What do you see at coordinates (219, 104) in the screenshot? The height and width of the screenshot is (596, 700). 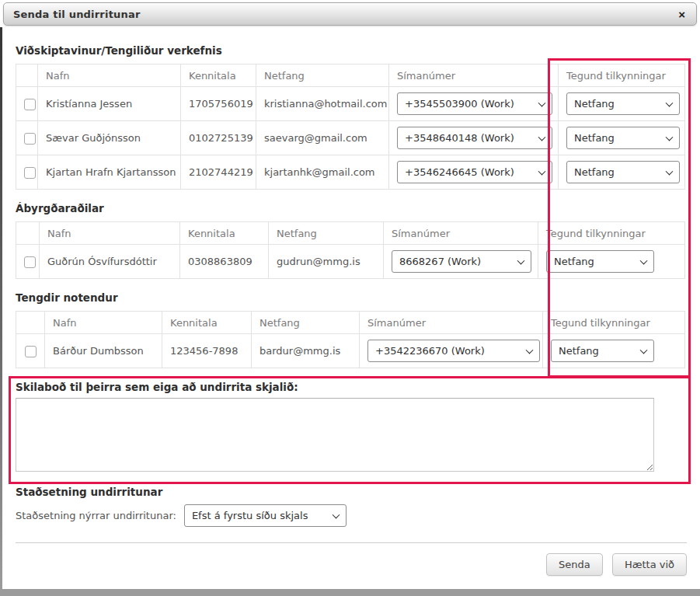 I see `cell-kennitala: 1705756019` at bounding box center [219, 104].